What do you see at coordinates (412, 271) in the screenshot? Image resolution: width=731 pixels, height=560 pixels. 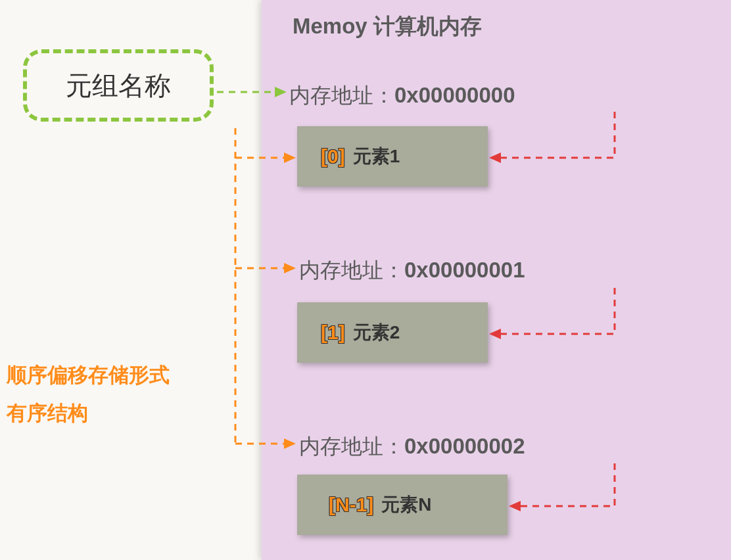 I see `memory-address-2: 内存地址：0x00000001` at bounding box center [412, 271].